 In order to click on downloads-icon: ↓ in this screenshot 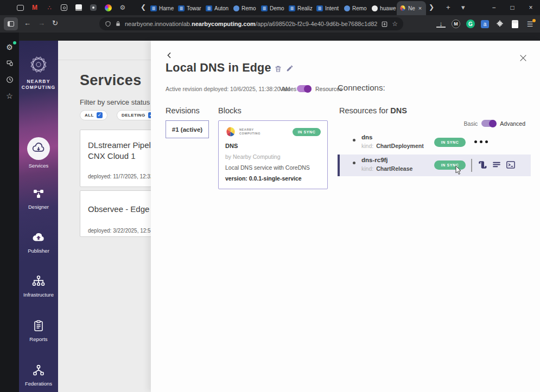, I will do `click(441, 24)`.